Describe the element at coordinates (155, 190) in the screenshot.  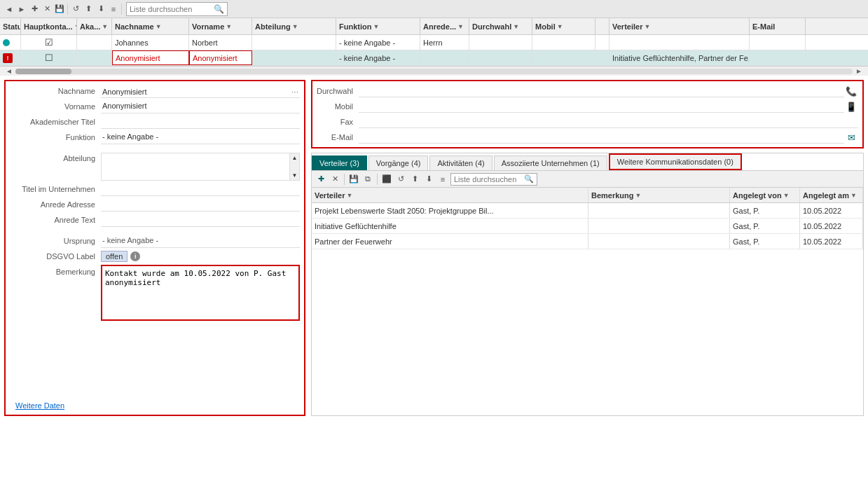
I see `titel-row: Titel im Unternehmen` at that location.